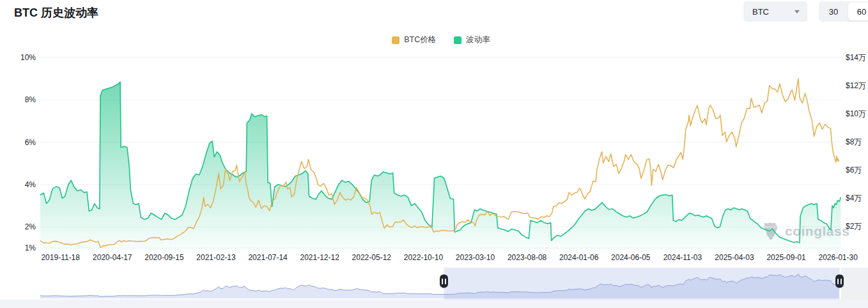  I want to click on y-axis-right-tick: $14万, so click(856, 58).